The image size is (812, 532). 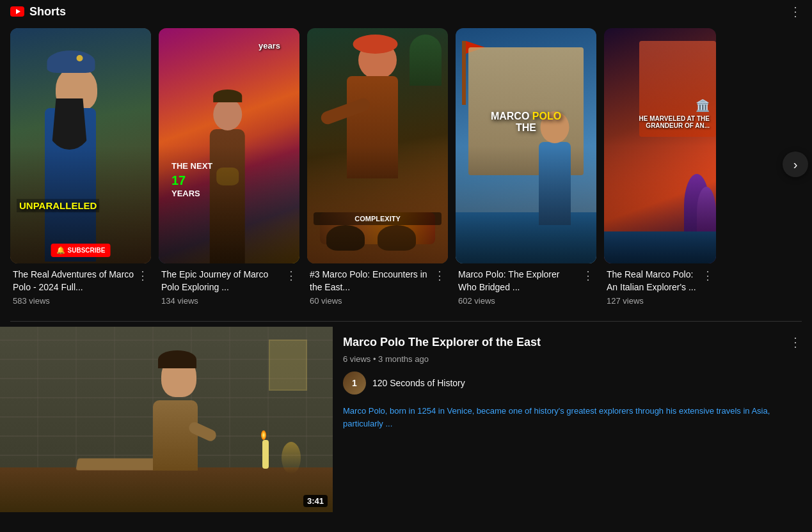 I want to click on video-title-row: Marco Polo The Explorer of the East ⋮, so click(x=572, y=343).